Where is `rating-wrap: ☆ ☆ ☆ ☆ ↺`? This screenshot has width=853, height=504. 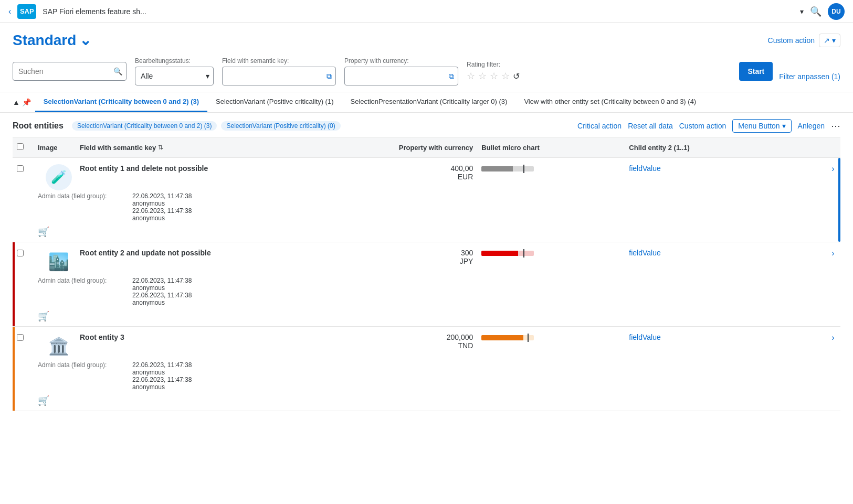 rating-wrap: ☆ ☆ ☆ ☆ ↺ is located at coordinates (493, 76).